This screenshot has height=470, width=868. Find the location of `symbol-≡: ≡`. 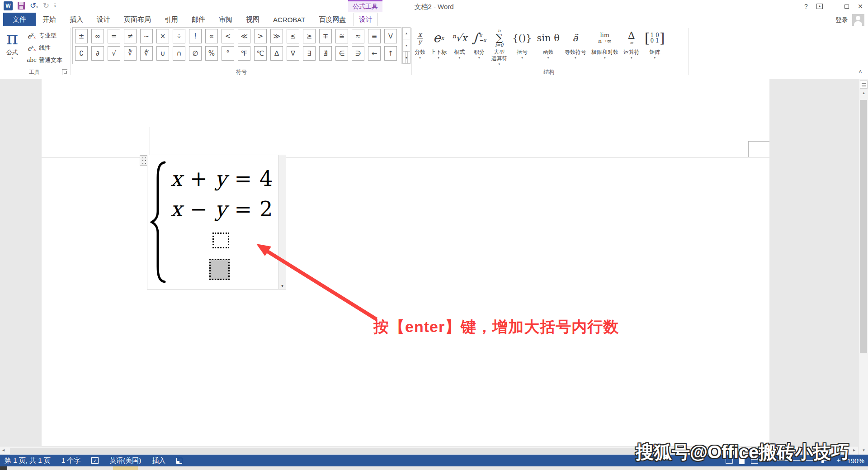

symbol-≡: ≡ is located at coordinates (374, 36).